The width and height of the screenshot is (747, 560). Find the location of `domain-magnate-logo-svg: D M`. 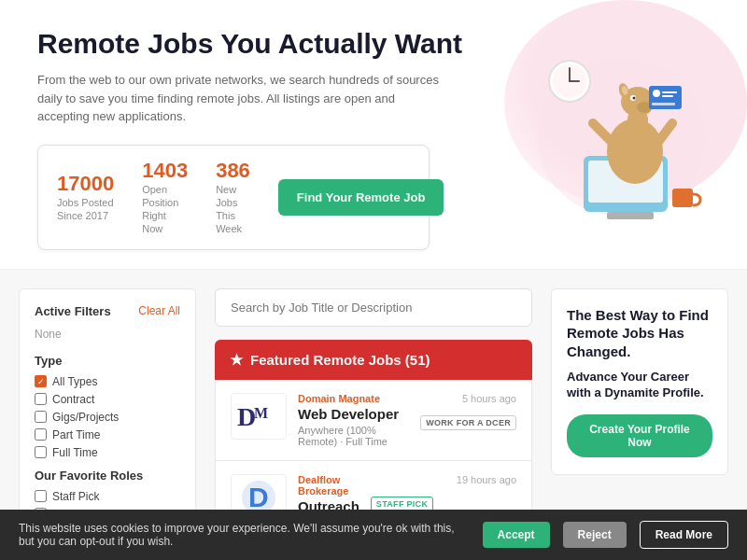

domain-magnate-logo-svg: D M is located at coordinates (259, 416).